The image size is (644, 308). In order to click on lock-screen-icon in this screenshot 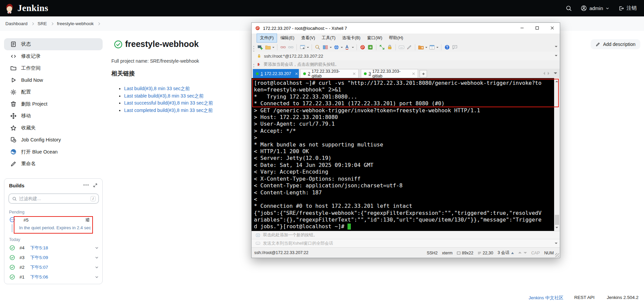, I will do `click(390, 47)`.